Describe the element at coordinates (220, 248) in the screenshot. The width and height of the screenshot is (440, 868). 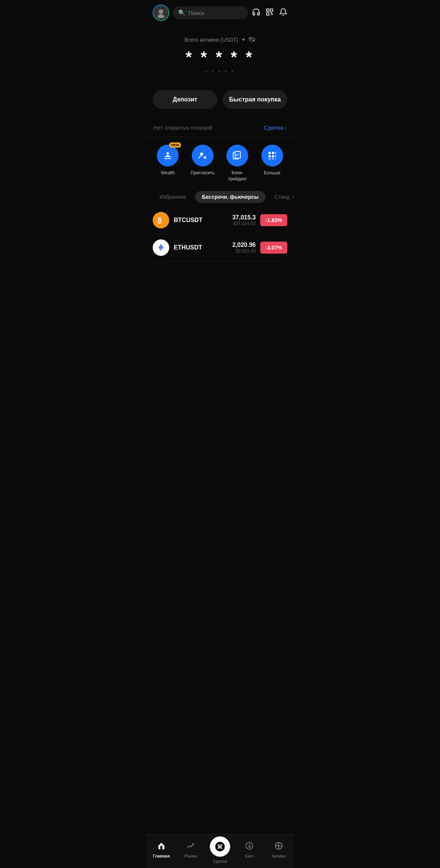
I see `table-row: ETHUSDT 2,020.96 $2,021.43 -3.07%` at that location.